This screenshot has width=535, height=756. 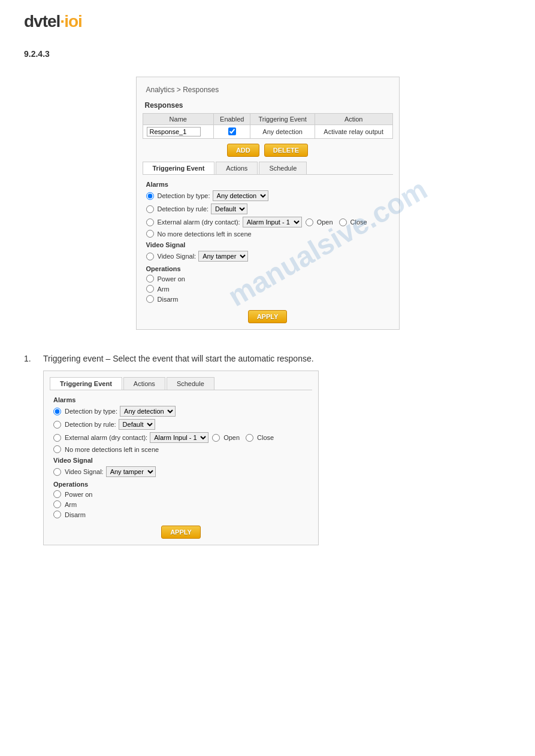 I want to click on detection-by-rule-label: Detection by rule:, so click(x=177, y=210).